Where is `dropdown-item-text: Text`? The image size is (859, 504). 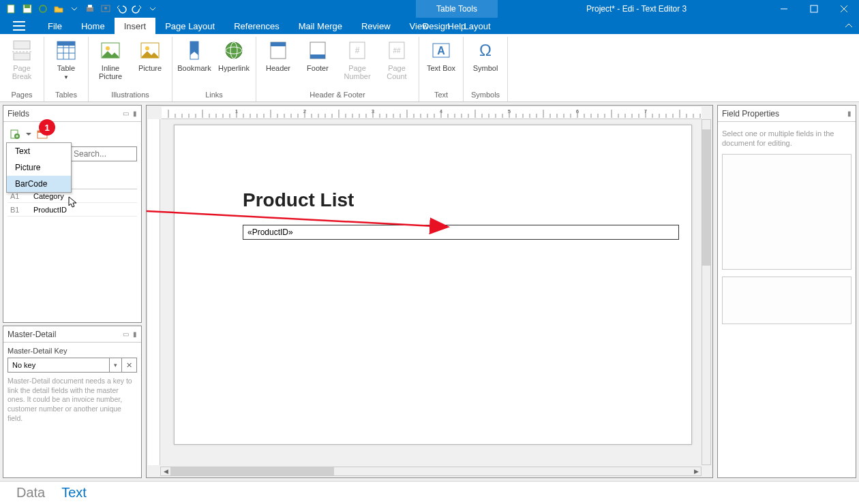
dropdown-item-text: Text is located at coordinates (39, 151).